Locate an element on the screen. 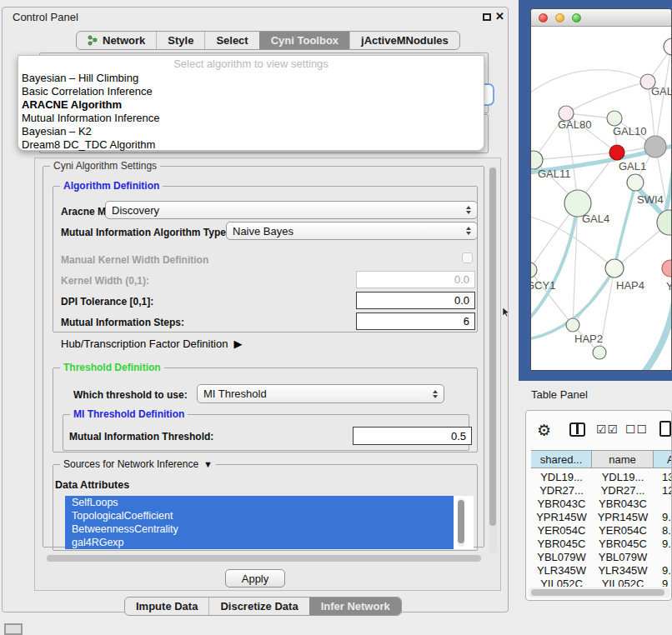 The image size is (672, 635). table-row: YBL079WYBL079W is located at coordinates (602, 558).